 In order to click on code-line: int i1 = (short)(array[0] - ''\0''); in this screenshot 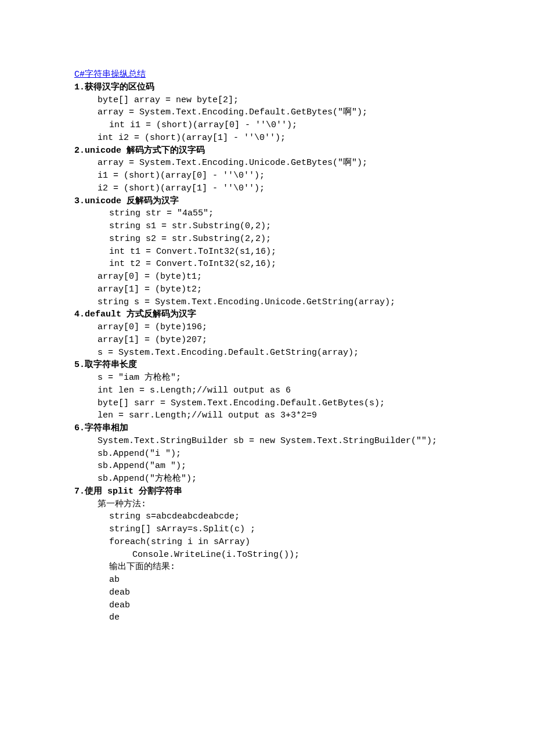, I will do `click(287, 125)`.